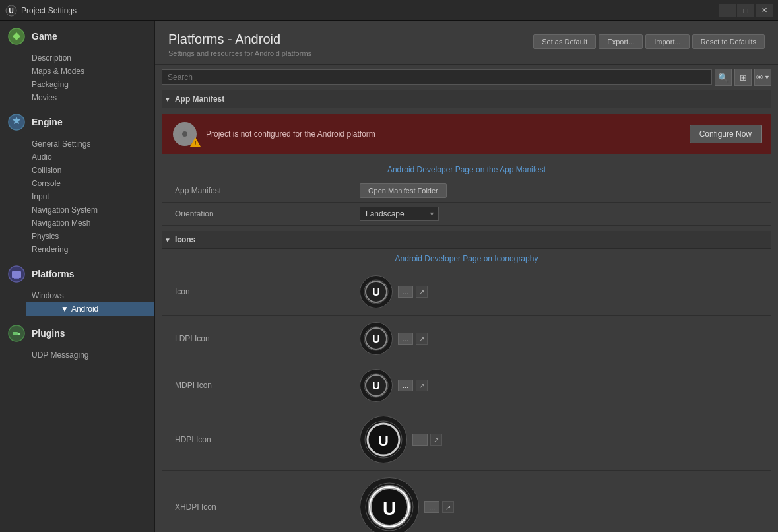 This screenshot has height=532, width=778. Describe the element at coordinates (467, 43) in the screenshot. I see `content-header: Platforms - Android Settings and resourc…` at that location.